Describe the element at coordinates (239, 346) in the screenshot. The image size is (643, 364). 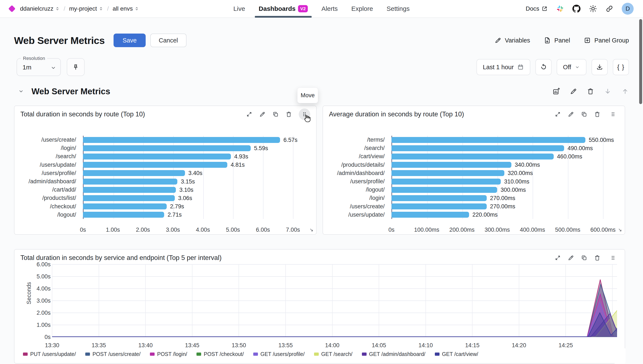
I see `x-tick-label: 13:50` at that location.